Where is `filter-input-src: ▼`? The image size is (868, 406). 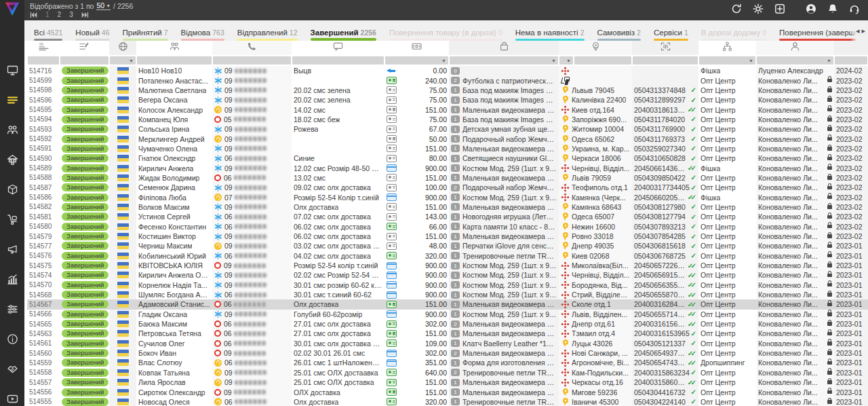
filter-input-src: ▼ is located at coordinates (727, 60).